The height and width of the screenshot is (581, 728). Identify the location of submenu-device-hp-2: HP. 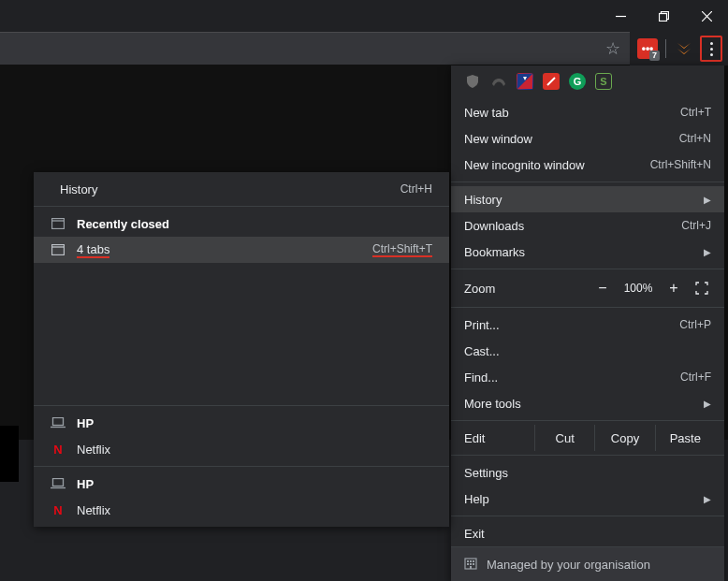
(241, 484).